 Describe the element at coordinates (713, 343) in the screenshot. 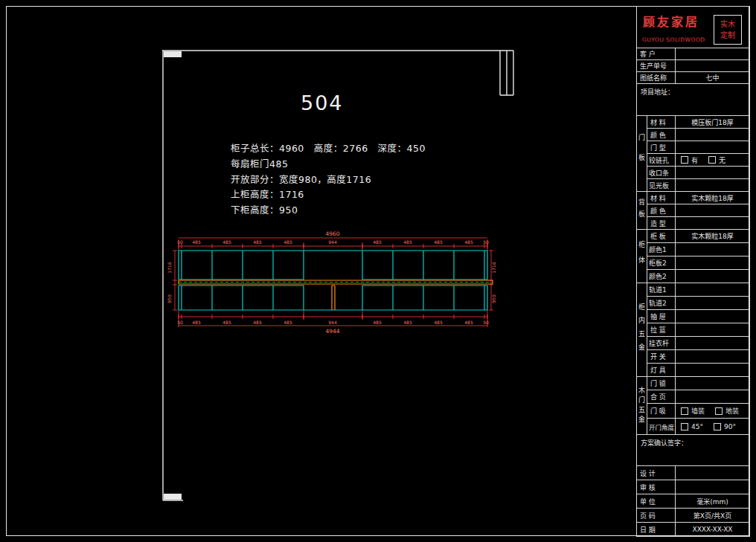

I see `hardware-rod-value` at that location.